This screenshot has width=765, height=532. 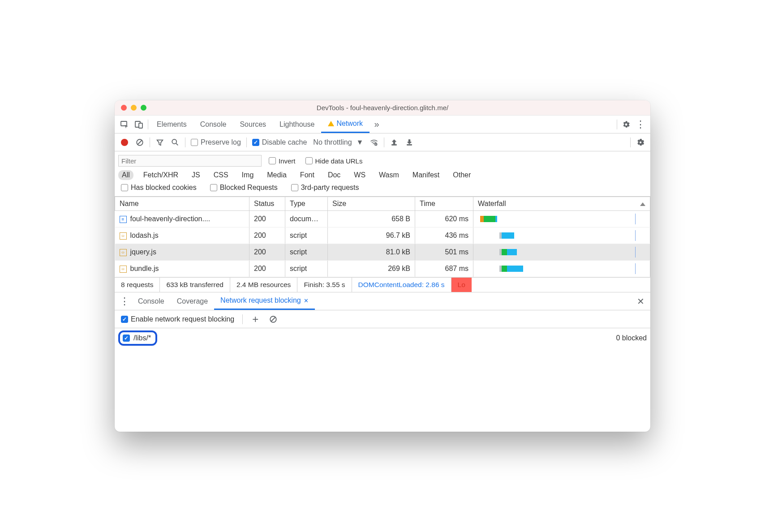 What do you see at coordinates (382, 174) in the screenshot?
I see `filter-area: Invert Hide data URLs AllFetch/XHRJSCSSI…` at bounding box center [382, 174].